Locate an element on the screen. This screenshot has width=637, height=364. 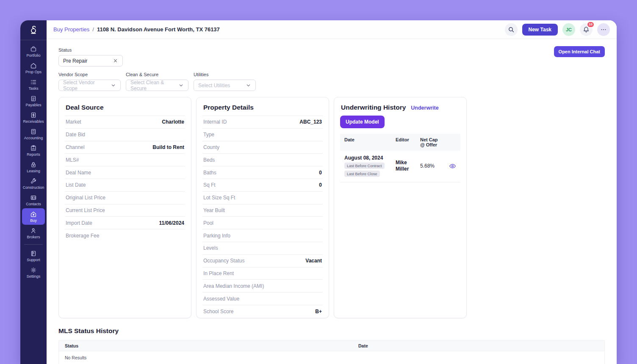
sidebar: Portfolio Prop Ops Tasks Payables Receiv… is located at coordinates (33, 192).